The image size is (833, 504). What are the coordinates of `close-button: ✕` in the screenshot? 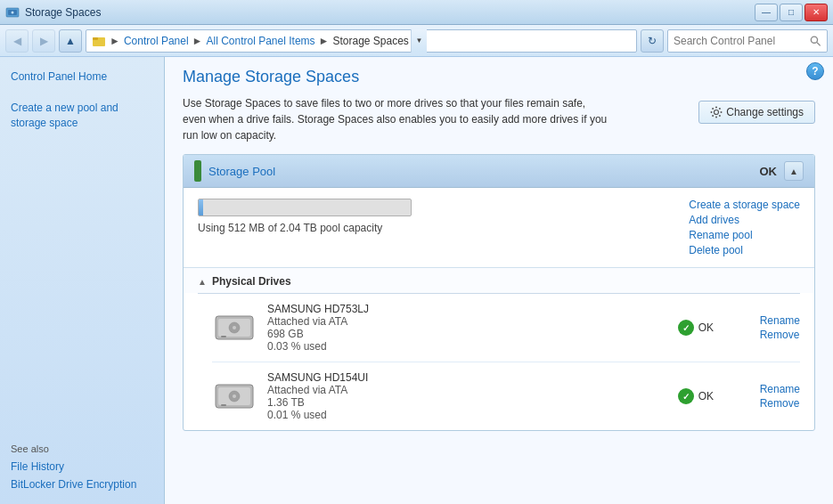 It's located at (816, 12).